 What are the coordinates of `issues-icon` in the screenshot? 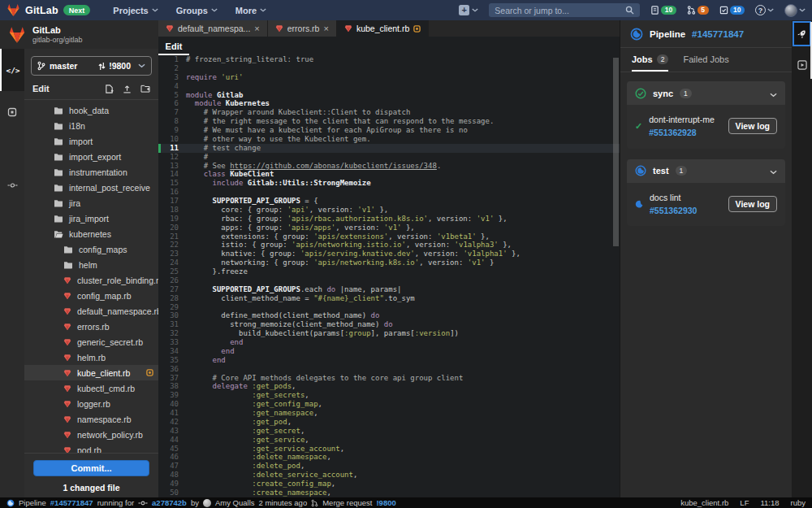 It's located at (654, 10).